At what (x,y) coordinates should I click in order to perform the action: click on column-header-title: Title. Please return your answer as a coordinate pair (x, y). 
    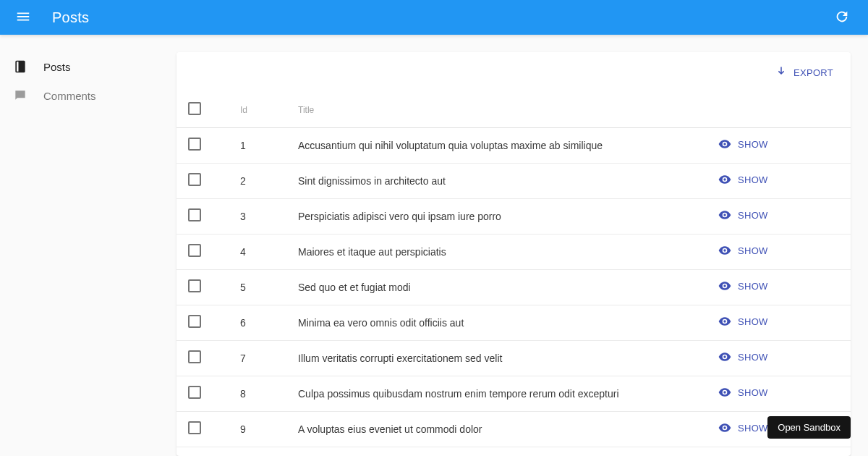
    Looking at the image, I should click on (496, 110).